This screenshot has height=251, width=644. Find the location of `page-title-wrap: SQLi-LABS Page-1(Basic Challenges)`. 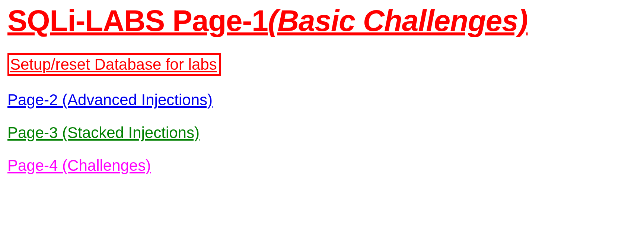

page-title-wrap: SQLi-LABS Page-1(Basic Challenges) is located at coordinates (322, 21).